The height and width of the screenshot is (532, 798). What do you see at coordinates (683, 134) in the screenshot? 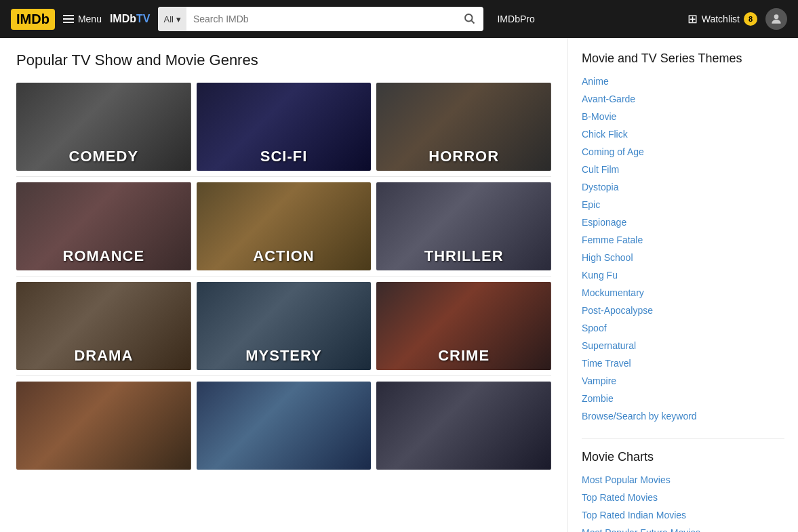
I see `list-item: Chick Flick` at bounding box center [683, 134].